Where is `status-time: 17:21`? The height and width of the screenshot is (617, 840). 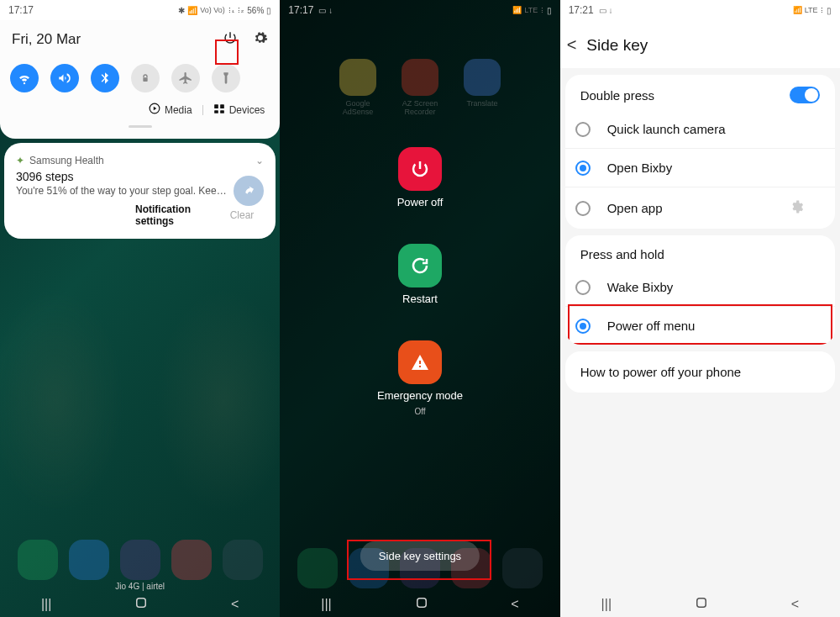 status-time: 17:21 is located at coordinates (581, 10).